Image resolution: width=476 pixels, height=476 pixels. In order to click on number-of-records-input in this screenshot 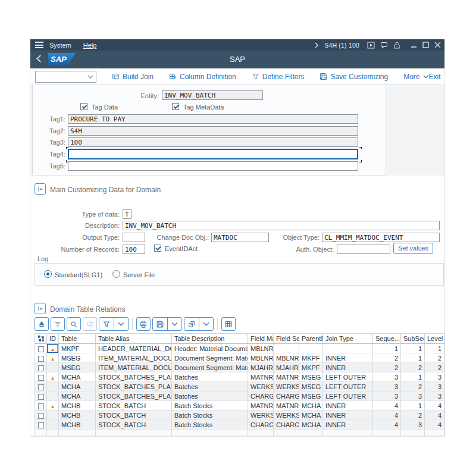, I will do `click(134, 249)`.